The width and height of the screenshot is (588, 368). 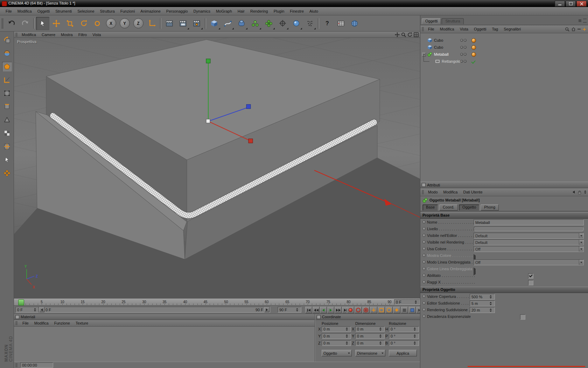 What do you see at coordinates (560, 4) in the screenshot?
I see `minimize-button` at bounding box center [560, 4].